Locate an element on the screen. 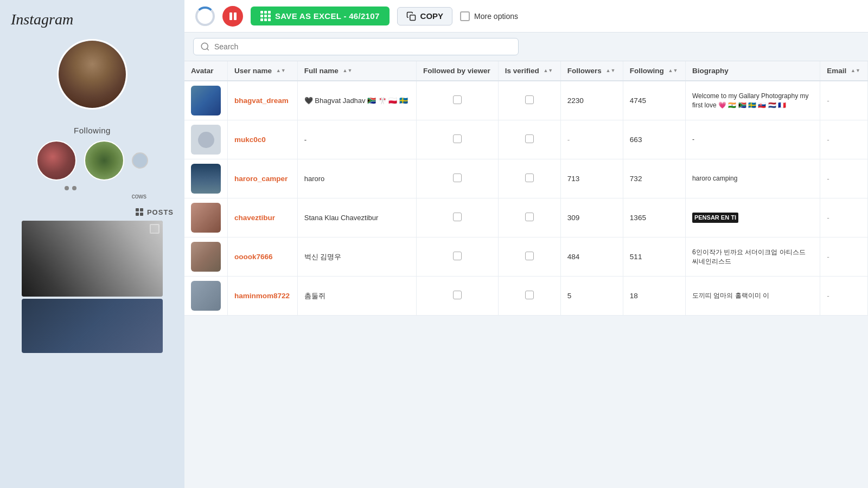 This screenshot has height=488, width=868. table-row: haminmom8722촘둘쥐518도끼띠 엄마의 홀랙이미 이- is located at coordinates (526, 296).